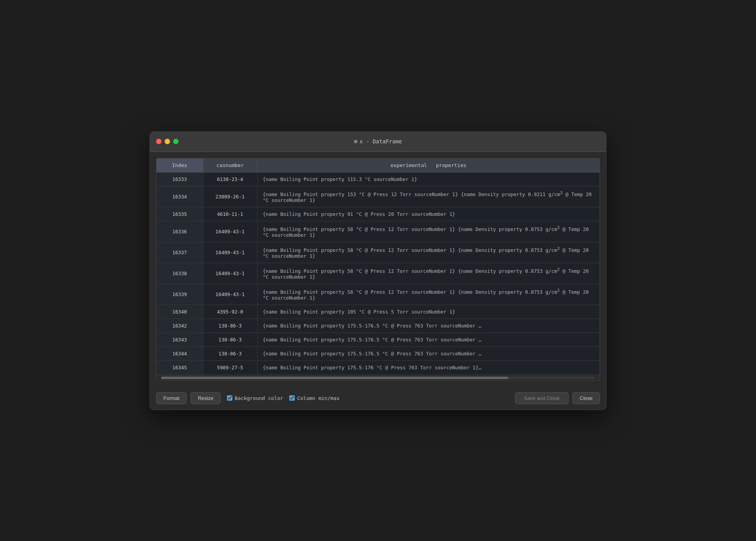 The width and height of the screenshot is (756, 541). What do you see at coordinates (180, 252) in the screenshot?
I see `cell-index: 16337` at bounding box center [180, 252].